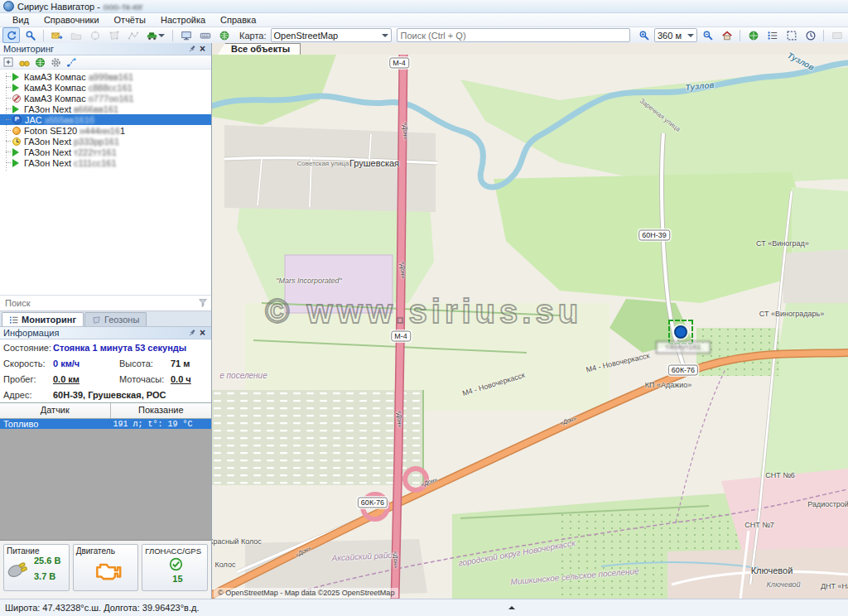 This screenshot has height=616, width=848. I want to click on mileage-value: 0.0 км, so click(86, 379).